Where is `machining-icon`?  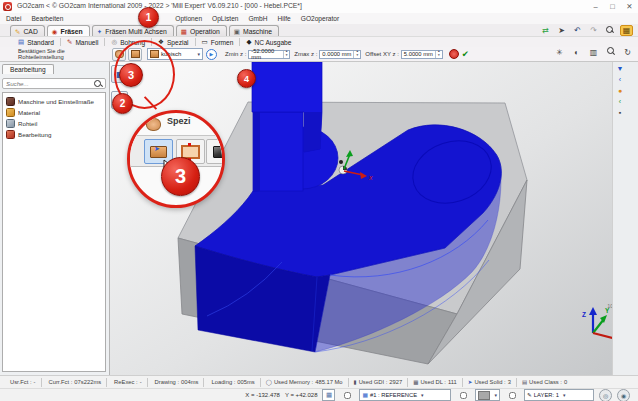
machining-icon is located at coordinates (10, 134).